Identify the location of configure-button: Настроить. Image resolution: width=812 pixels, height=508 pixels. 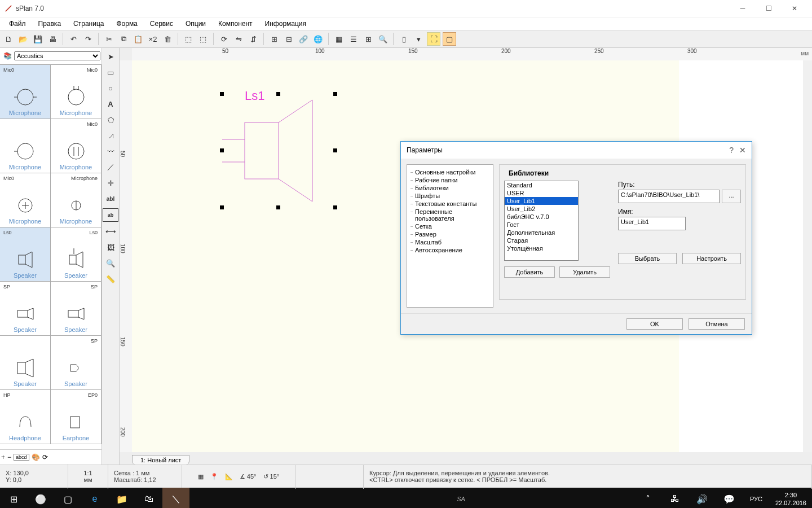
(712, 259).